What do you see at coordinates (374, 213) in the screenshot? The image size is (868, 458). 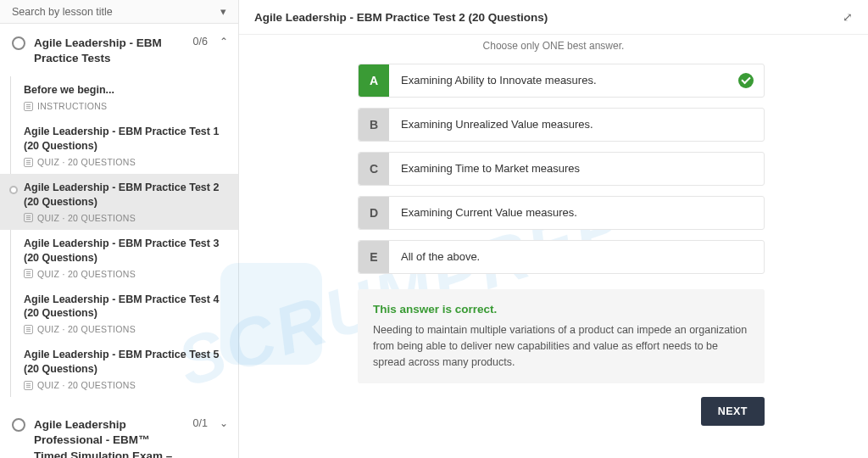 I see `answer-letter: D` at bounding box center [374, 213].